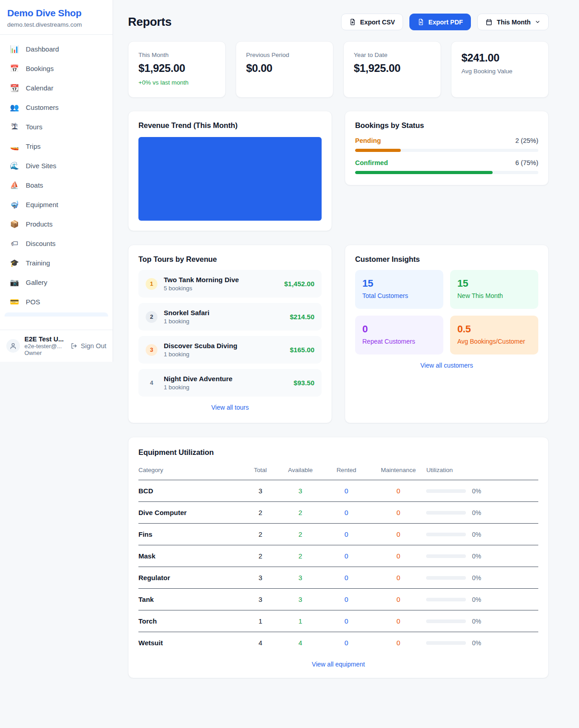 Image resolution: width=579 pixels, height=728 pixels. Describe the element at coordinates (56, 204) in the screenshot. I see `sidebar-item-equipment: 🤿Equipment` at that location.